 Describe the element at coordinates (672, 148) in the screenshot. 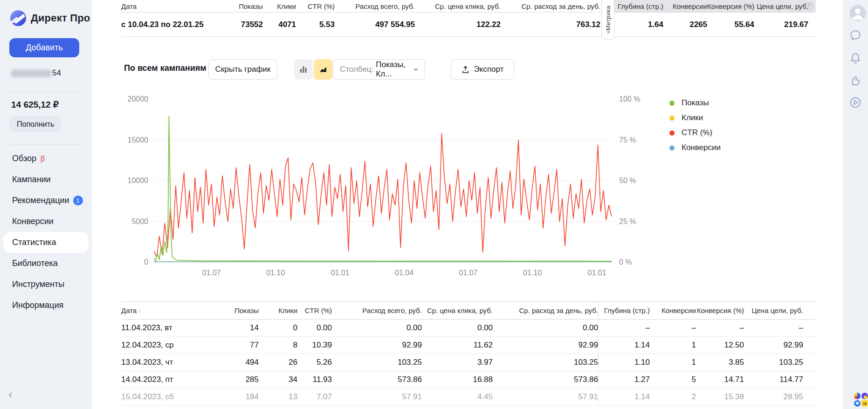

I see `legend-dot` at that location.